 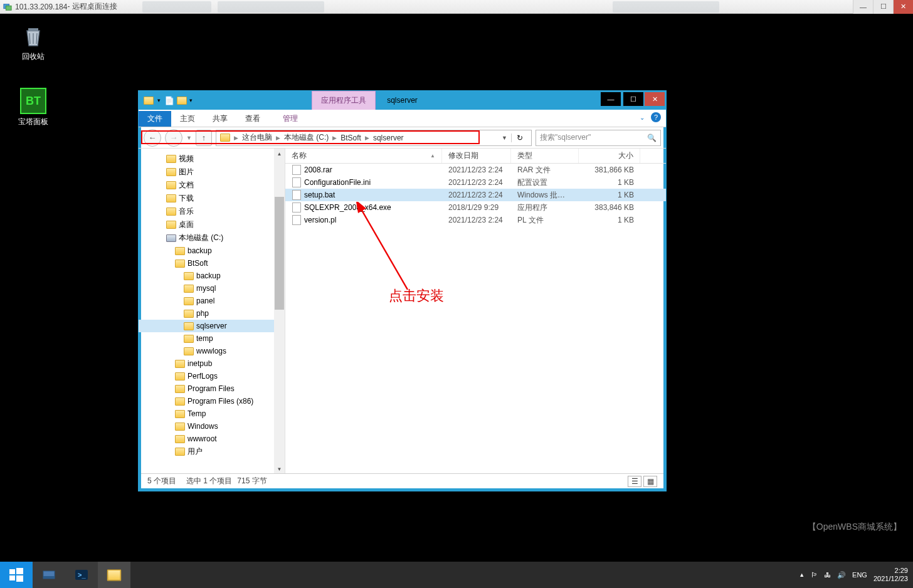 What do you see at coordinates (655, 99) in the screenshot?
I see `explorer-close-button: ✕` at bounding box center [655, 99].